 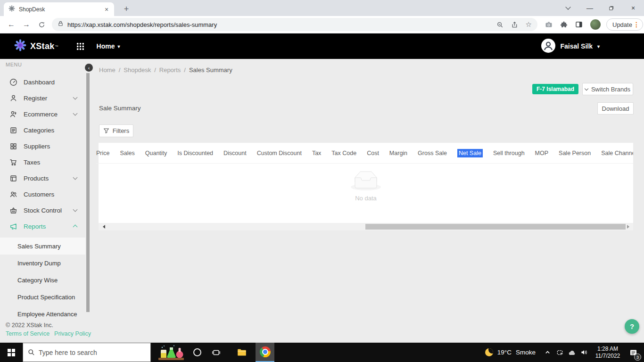 What do you see at coordinates (366, 227) in the screenshot?
I see `horizontal-scrollbar` at bounding box center [366, 227].